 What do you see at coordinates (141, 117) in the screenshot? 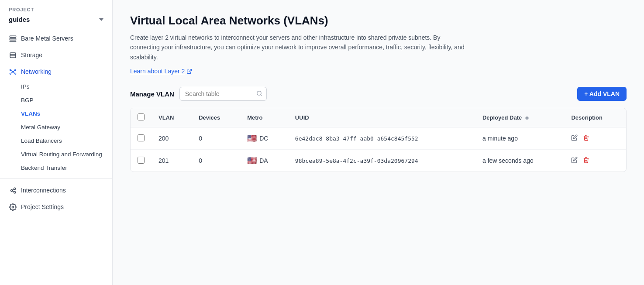
I see `select-all-checkbox` at bounding box center [141, 117].